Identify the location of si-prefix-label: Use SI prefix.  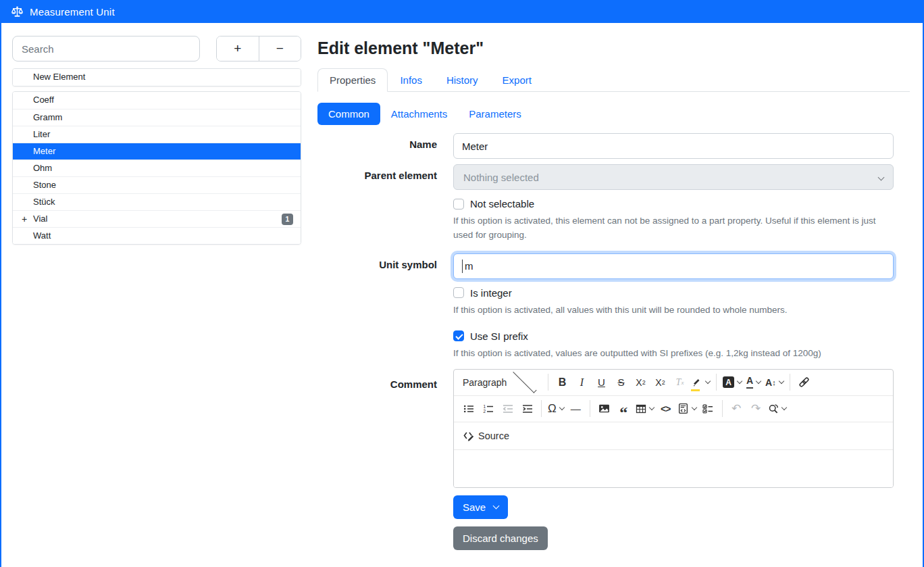
(499, 337).